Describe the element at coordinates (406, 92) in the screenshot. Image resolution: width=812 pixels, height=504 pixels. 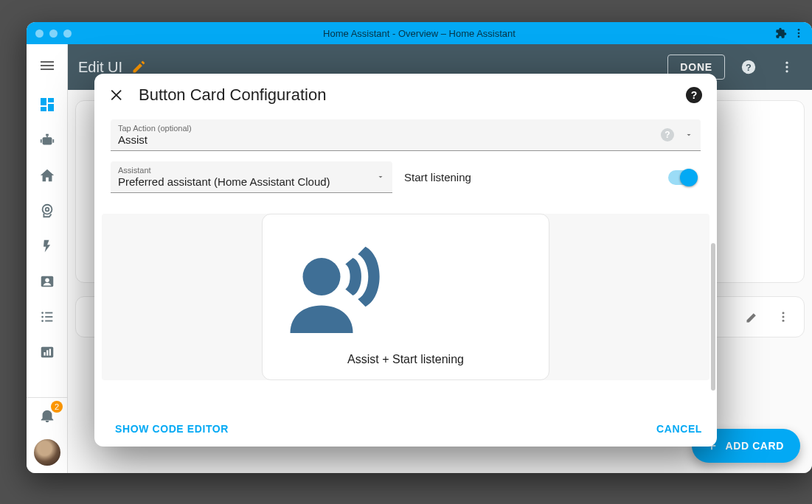
I see `dialog-header: Button Card Configuration ?` at that location.